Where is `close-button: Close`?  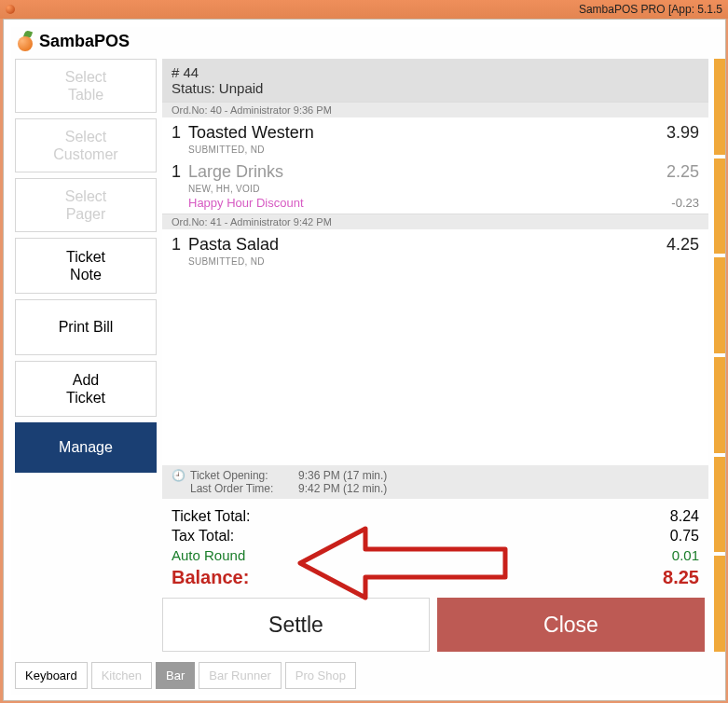
close-button: Close is located at coordinates (570, 625).